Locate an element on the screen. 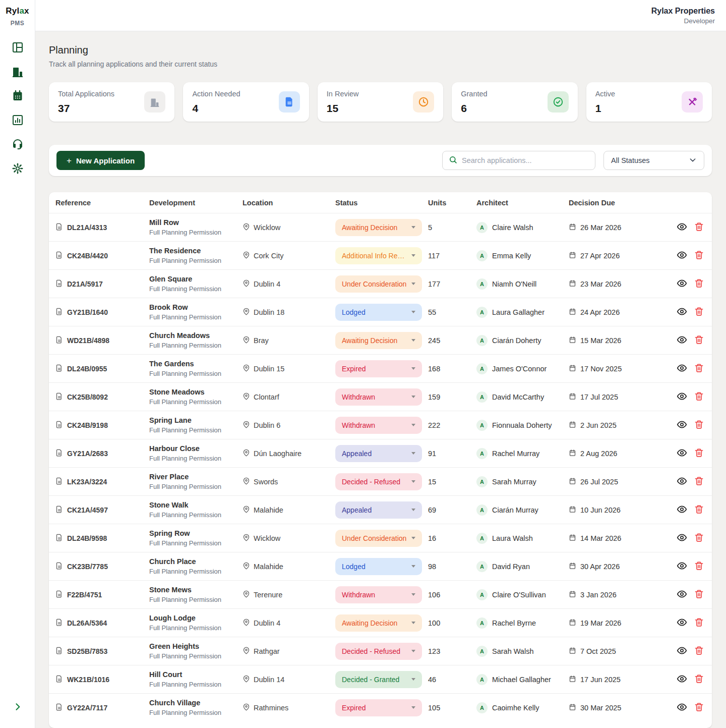 The image size is (726, 728). status-select: Decided - Granted is located at coordinates (379, 680).